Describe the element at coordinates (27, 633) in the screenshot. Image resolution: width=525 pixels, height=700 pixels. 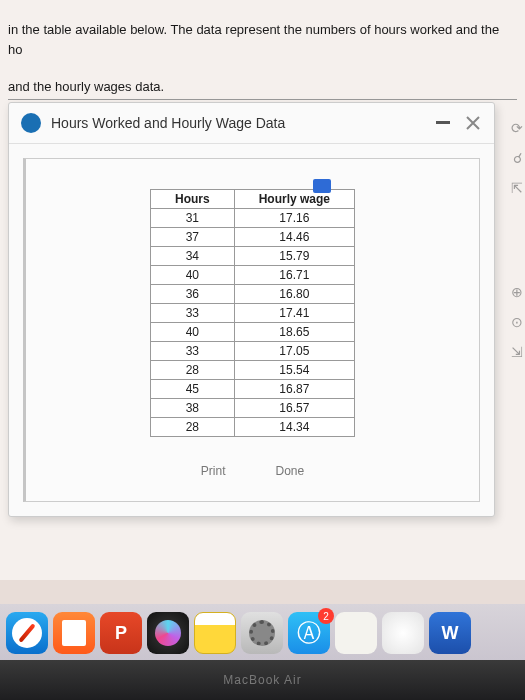
I see `dock-safari-icon` at that location.